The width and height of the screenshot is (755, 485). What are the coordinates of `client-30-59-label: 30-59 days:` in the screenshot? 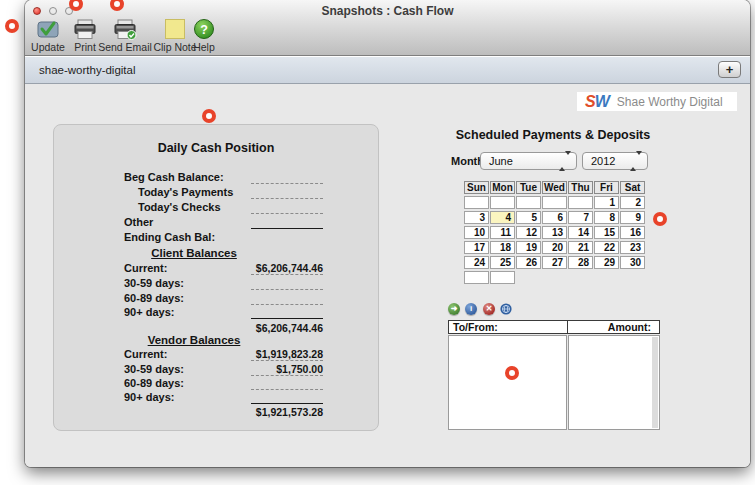 It's located at (154, 284).